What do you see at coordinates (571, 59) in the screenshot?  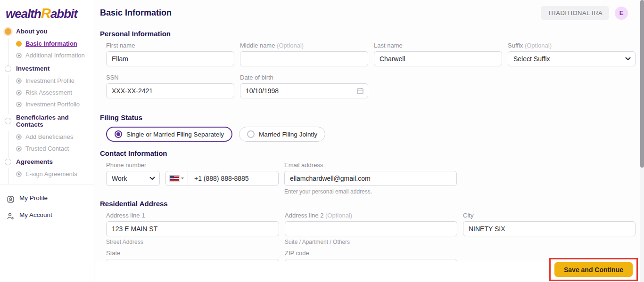 I see `suffix-select` at bounding box center [571, 59].